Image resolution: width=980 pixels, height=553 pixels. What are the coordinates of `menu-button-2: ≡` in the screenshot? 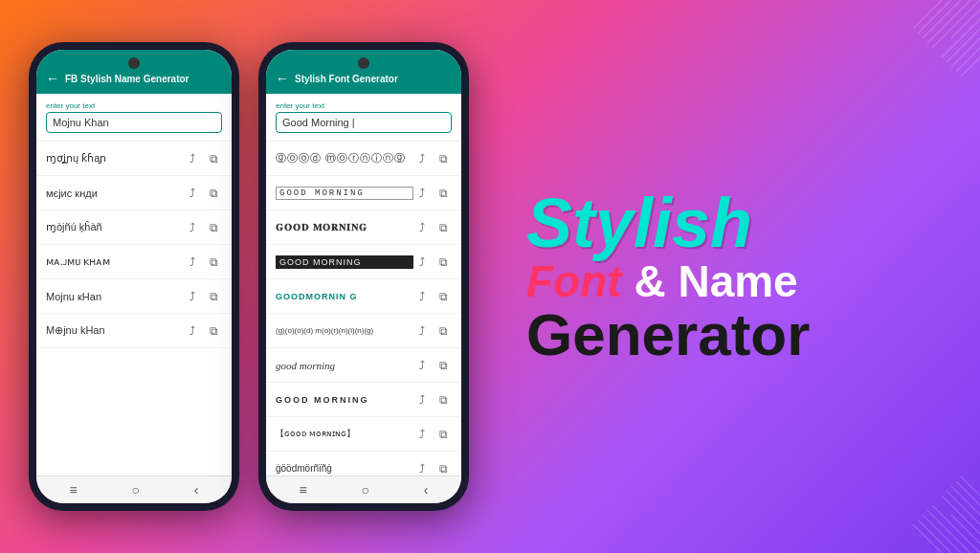 It's located at (302, 490).